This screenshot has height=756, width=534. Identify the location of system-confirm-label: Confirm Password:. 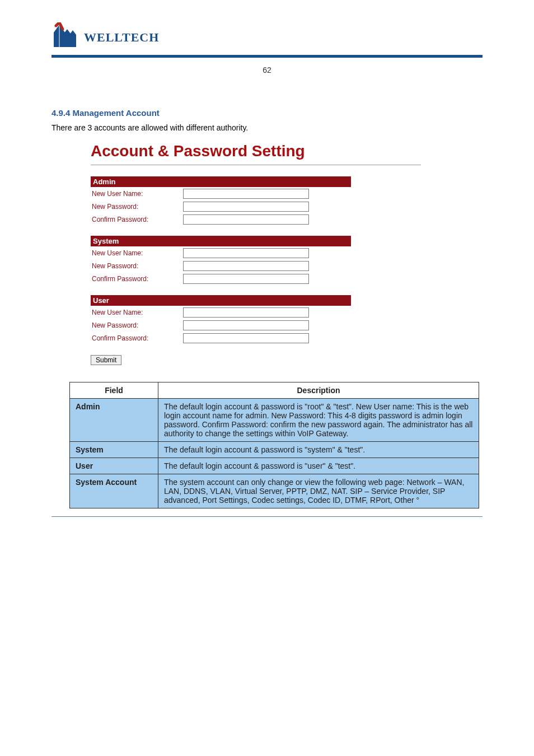
(137, 279).